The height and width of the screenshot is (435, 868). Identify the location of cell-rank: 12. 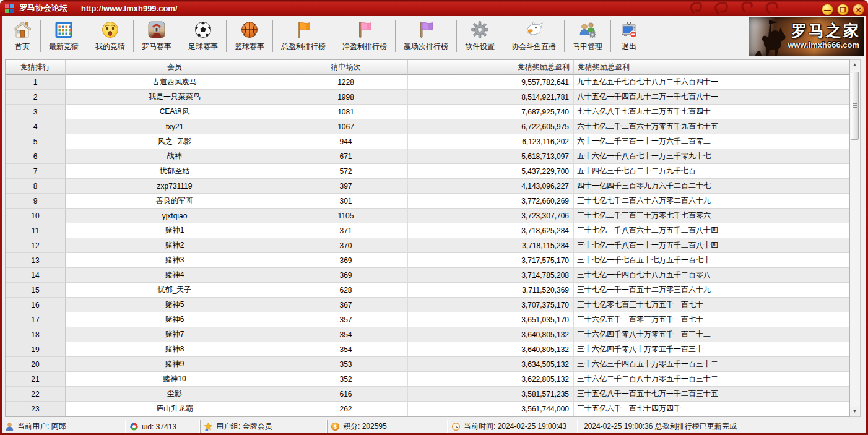
(36, 246).